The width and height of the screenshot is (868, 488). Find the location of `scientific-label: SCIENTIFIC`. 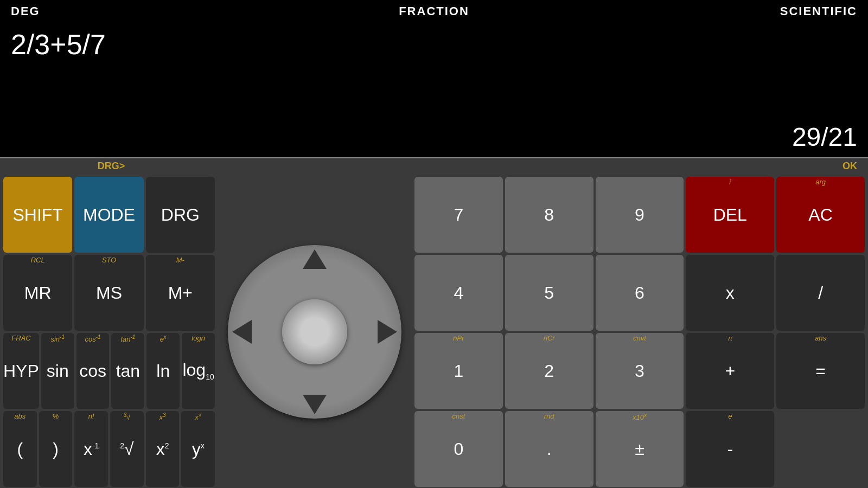

scientific-label: SCIENTIFIC is located at coordinates (819, 11).